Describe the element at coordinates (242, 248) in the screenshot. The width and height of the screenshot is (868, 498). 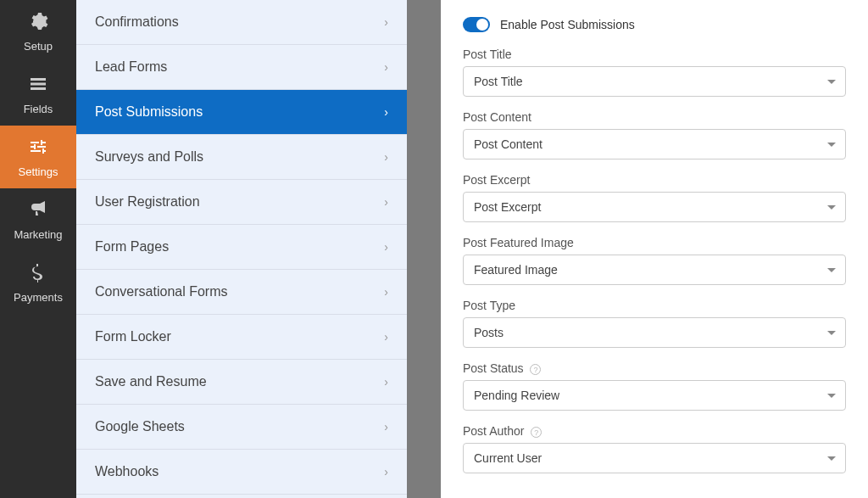
I see `menu-item-form-pages: Form Pages ›` at that location.